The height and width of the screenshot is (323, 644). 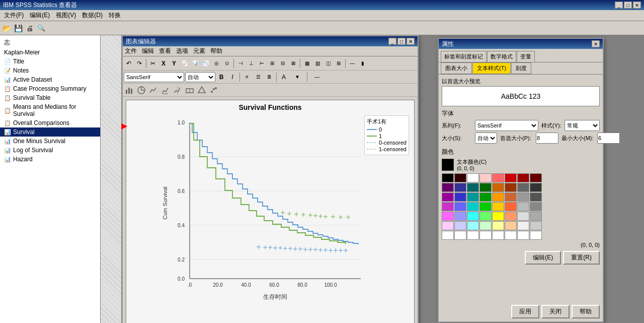 I want to click on chart-menu-options: 选项, so click(x=182, y=51).